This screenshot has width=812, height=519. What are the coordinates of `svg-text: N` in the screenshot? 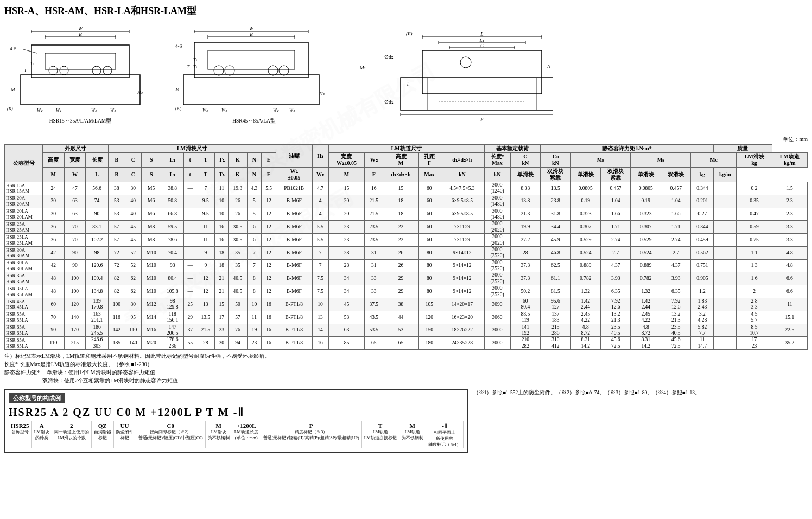 It's located at (549, 66).